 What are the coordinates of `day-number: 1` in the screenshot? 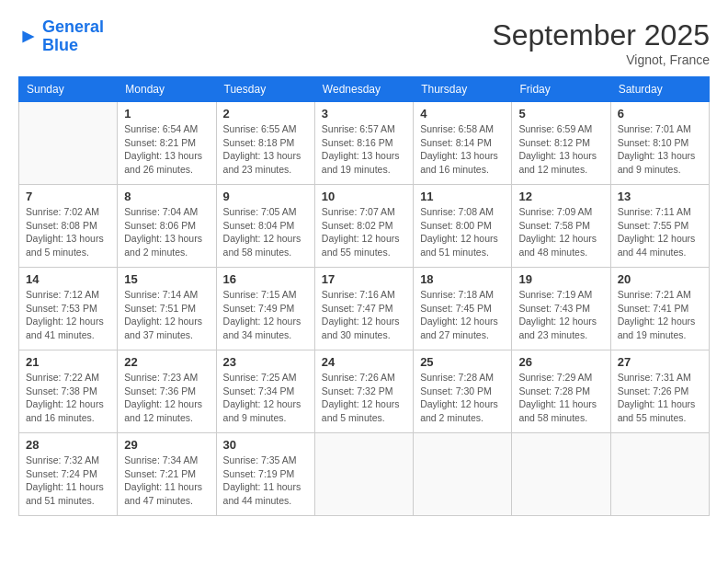 It's located at (166, 114).